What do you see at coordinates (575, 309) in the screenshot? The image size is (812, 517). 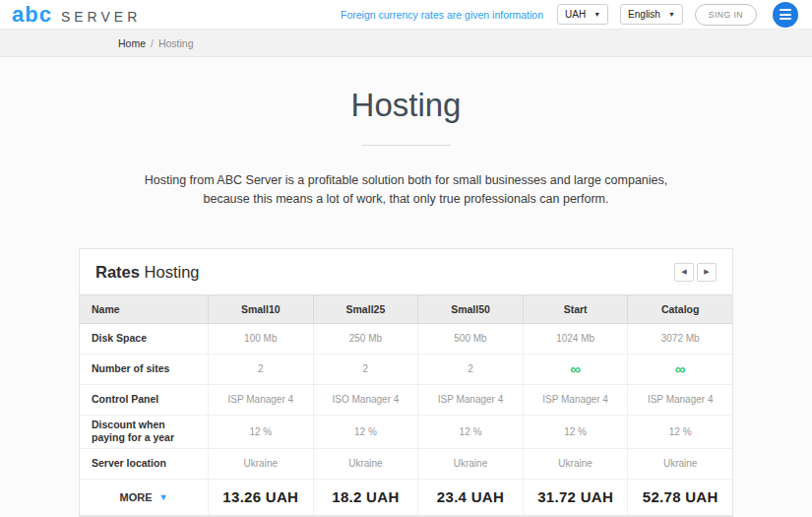 I see `column-header-plan: Start` at bounding box center [575, 309].